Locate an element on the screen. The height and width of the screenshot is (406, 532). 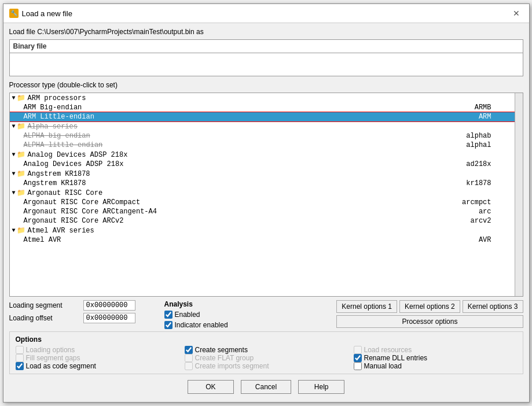
title-bar: 🔧 Load a new file ✕ is located at coordinates (266, 14).